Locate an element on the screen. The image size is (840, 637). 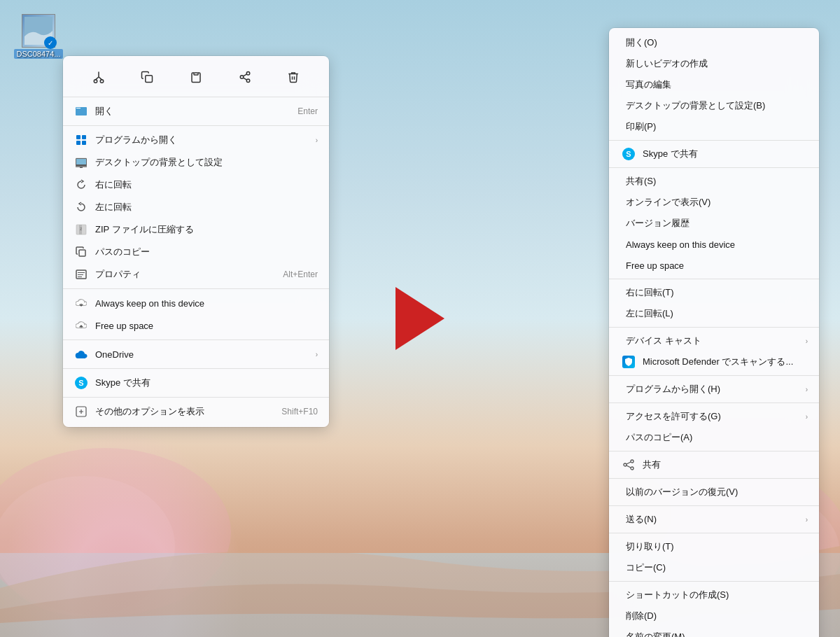
right-menu-item-rename: 名前の変更(M) is located at coordinates (714, 631).